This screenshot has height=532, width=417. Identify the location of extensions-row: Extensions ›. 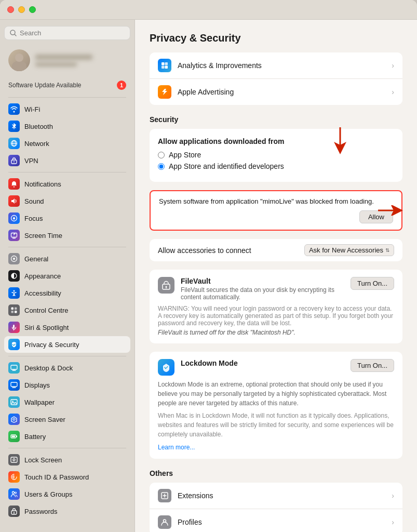
(276, 496).